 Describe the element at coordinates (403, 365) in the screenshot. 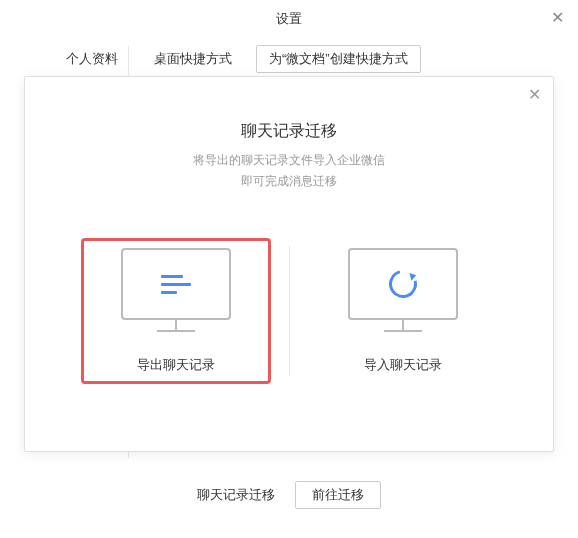

I see `import-label: 导入聊天记录` at that location.